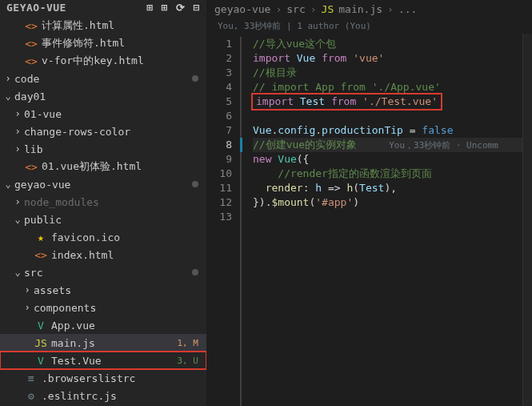 The image size is (532, 406). I want to click on tree-item: ⌄public, so click(103, 219).